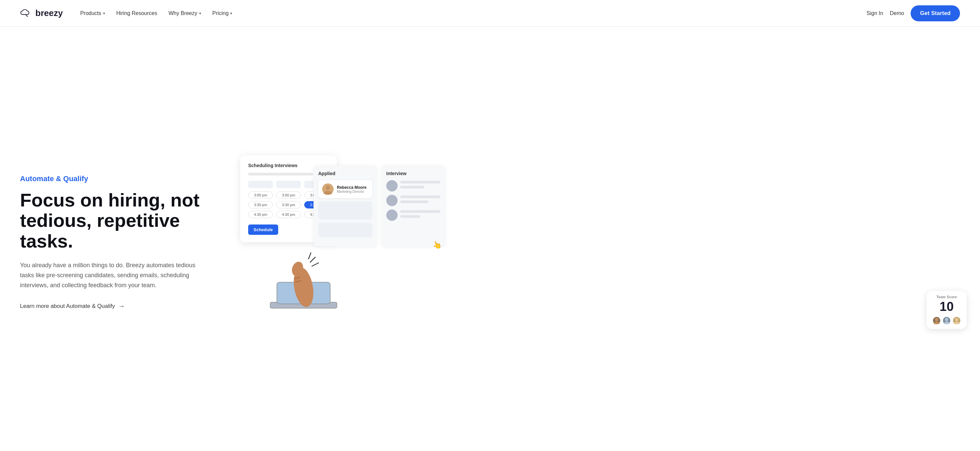 The width and height of the screenshot is (980, 451). Describe the element at coordinates (935, 13) in the screenshot. I see `get-started-button: Get Started` at that location.